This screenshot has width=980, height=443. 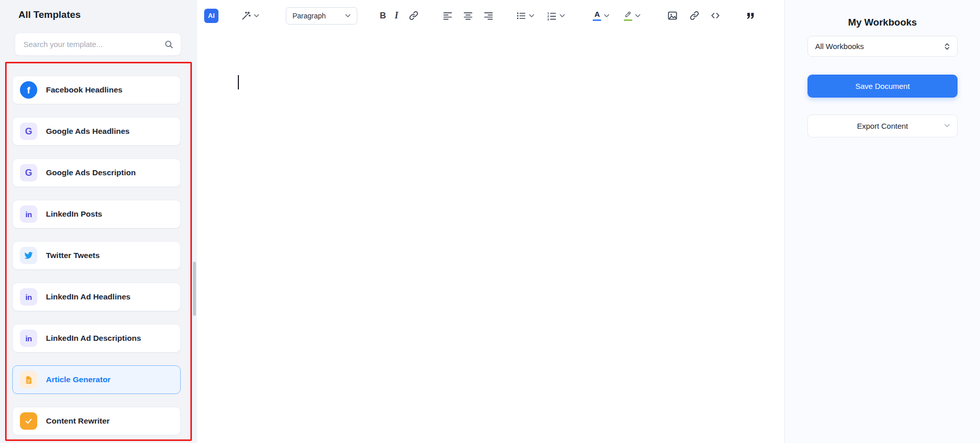 I want to click on search-icon, so click(x=168, y=44).